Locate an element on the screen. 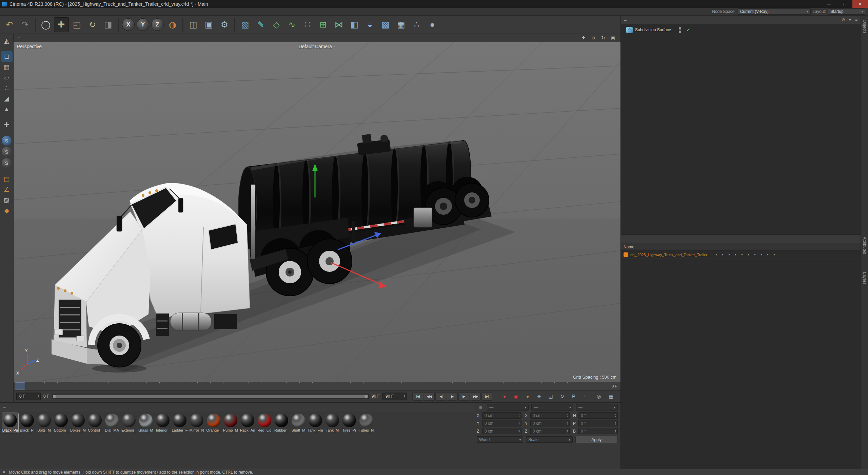 The height and width of the screenshot is (475, 868). view-nav-icon: ⊙ is located at coordinates (593, 38).